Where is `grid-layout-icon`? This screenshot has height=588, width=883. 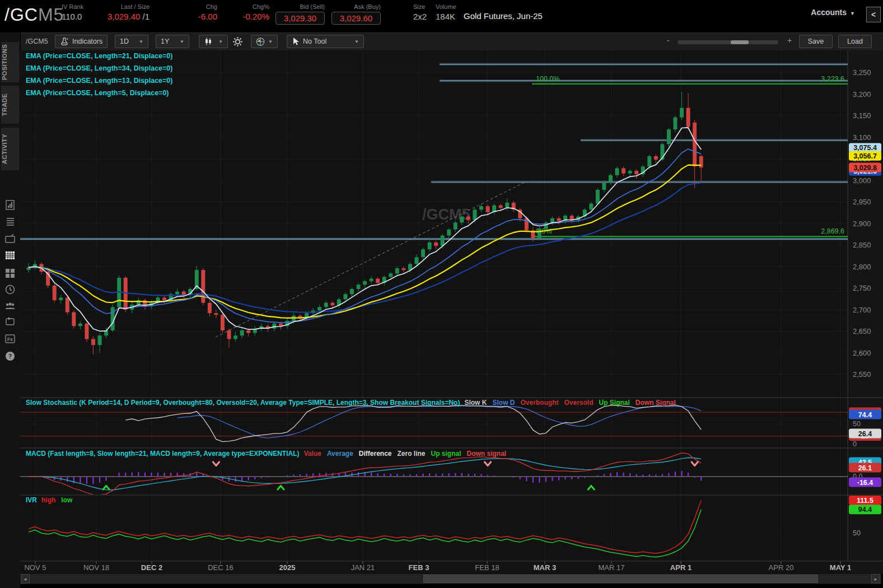
grid-layout-icon is located at coordinates (260, 41).